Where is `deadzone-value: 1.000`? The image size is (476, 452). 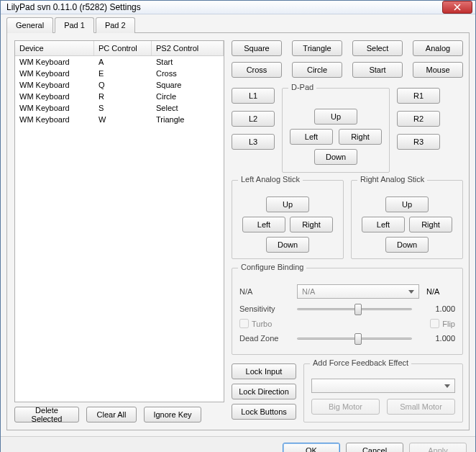
deadzone-value: 1.000 is located at coordinates (437, 338).